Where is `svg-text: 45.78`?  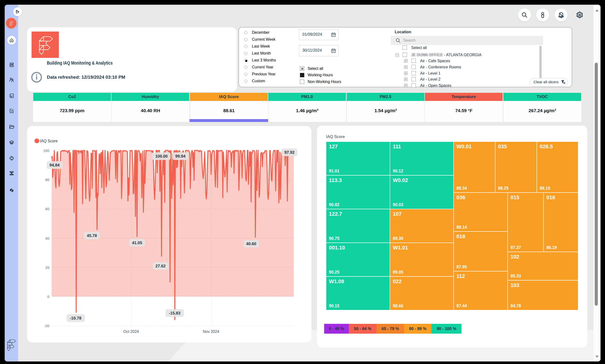
svg-text: 45.78 is located at coordinates (92, 236).